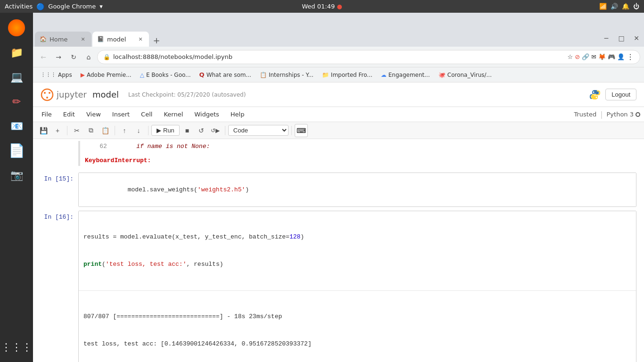 The width and height of the screenshot is (644, 362). I want to click on cell-15-content: model.save_weights('weights2.h5'), so click(357, 189).